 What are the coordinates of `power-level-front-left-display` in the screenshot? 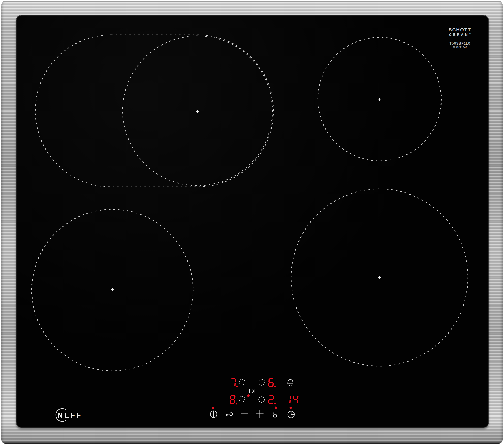 It's located at (234, 400).